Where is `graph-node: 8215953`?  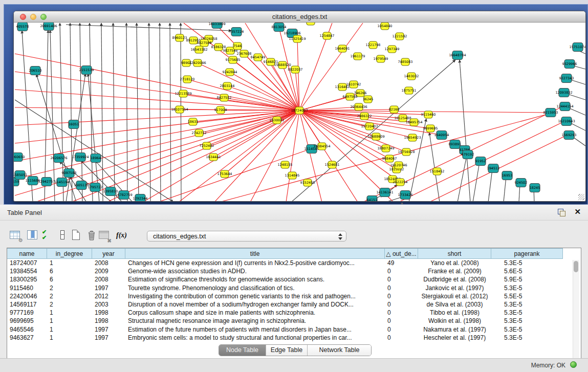 graph-node: 8215953 is located at coordinates (551, 113).